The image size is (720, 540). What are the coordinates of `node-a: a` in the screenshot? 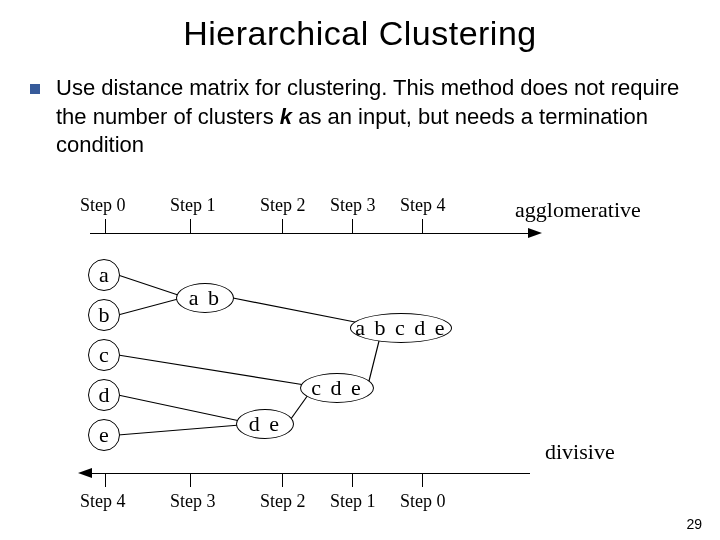 It's located at (104, 275).